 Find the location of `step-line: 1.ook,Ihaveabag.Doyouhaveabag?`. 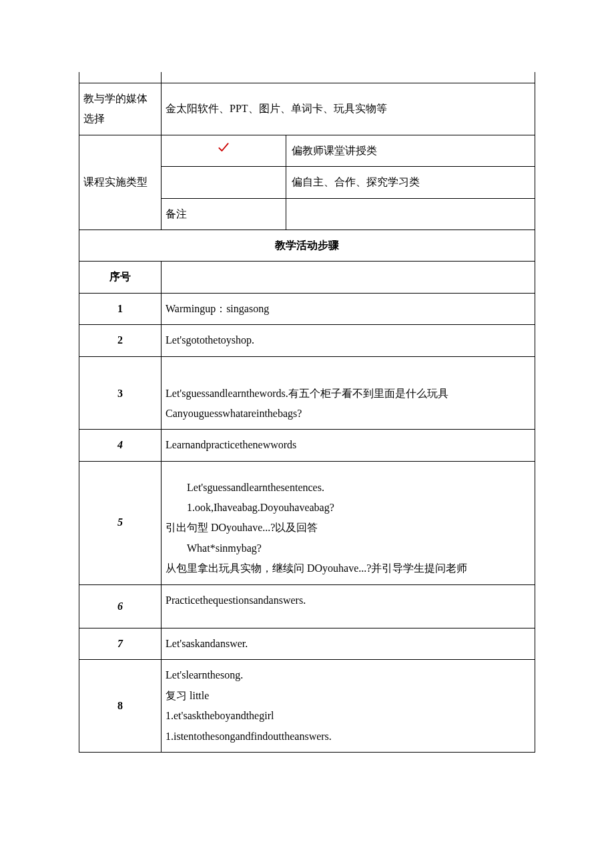

step-line: 1.ook,Ihaveabag.Doyouhaveabag? is located at coordinates (348, 508).